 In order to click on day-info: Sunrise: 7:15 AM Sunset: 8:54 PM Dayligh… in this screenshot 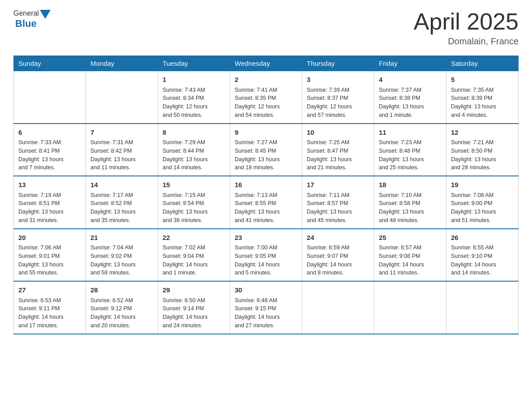, I will do `click(185, 208)`.